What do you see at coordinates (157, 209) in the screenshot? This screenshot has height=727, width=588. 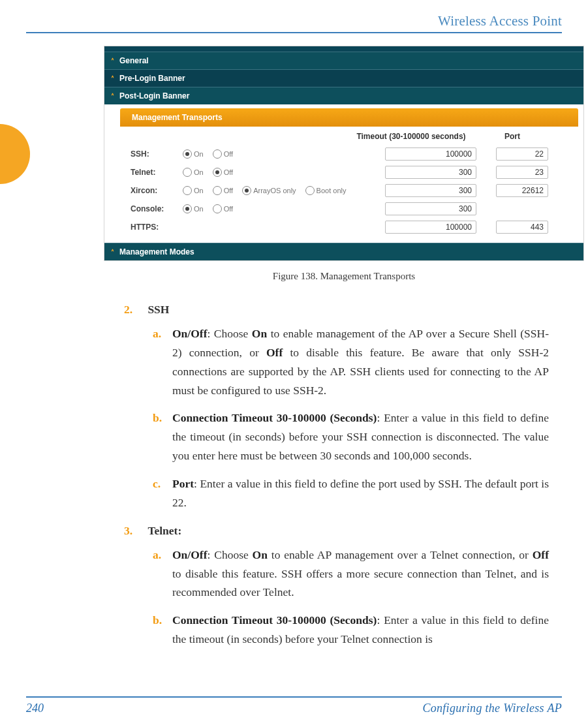 I see `row-label: Console:` at bounding box center [157, 209].